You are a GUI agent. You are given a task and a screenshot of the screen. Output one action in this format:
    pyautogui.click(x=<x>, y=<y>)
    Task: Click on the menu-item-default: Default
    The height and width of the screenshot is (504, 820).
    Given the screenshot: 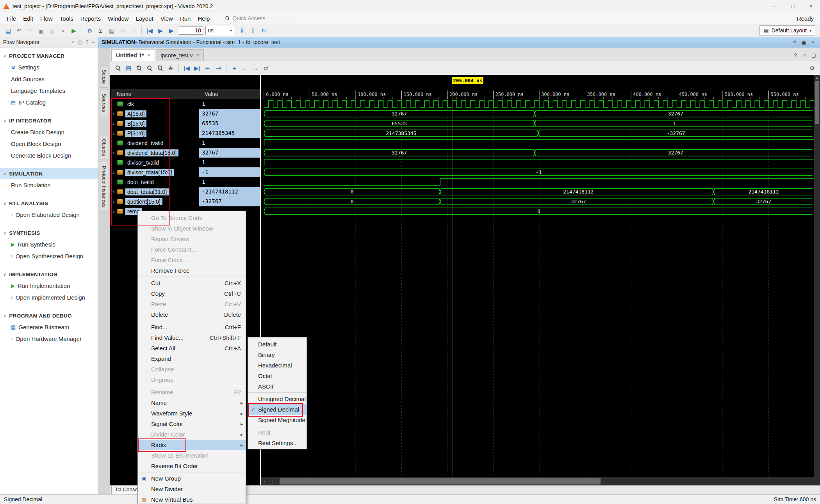 What is the action you would take?
    pyautogui.click(x=277, y=344)
    